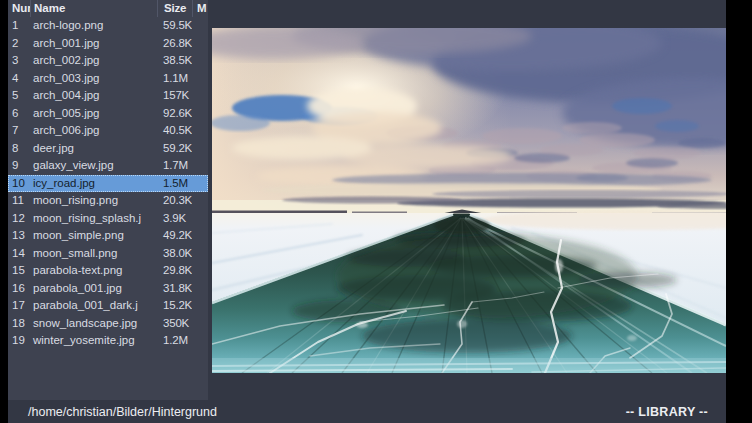  What do you see at coordinates (108, 236) in the screenshot?
I see `table-row: 13moon_simple.png49.2K` at bounding box center [108, 236].